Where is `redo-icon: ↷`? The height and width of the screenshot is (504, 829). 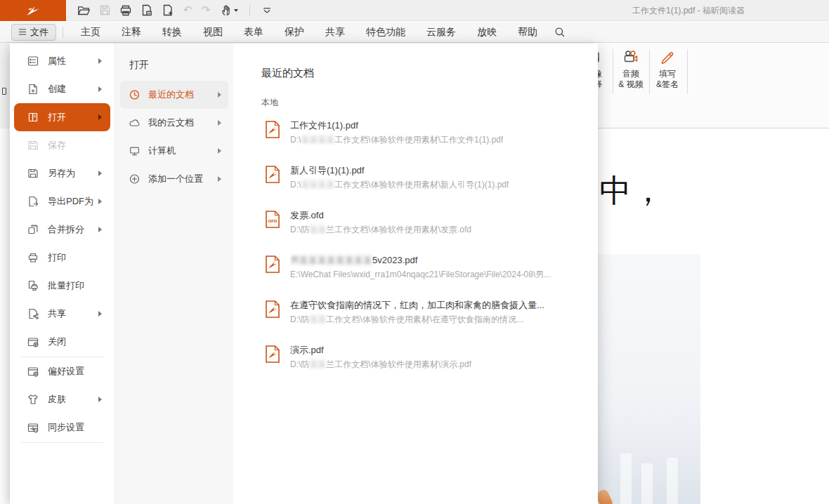 redo-icon: ↷ is located at coordinates (206, 11).